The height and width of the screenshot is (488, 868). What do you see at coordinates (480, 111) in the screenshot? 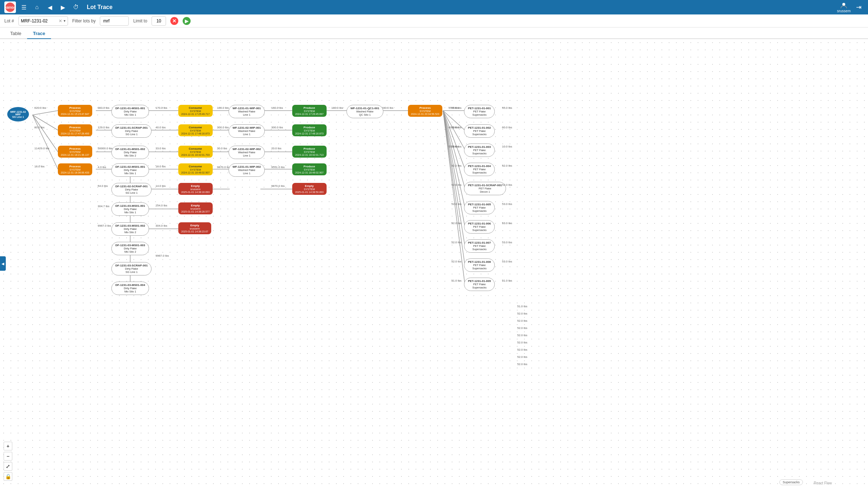
I see `pet-node-1: PET-1231-01-001 PET Flake Supersacks` at bounding box center [480, 111].